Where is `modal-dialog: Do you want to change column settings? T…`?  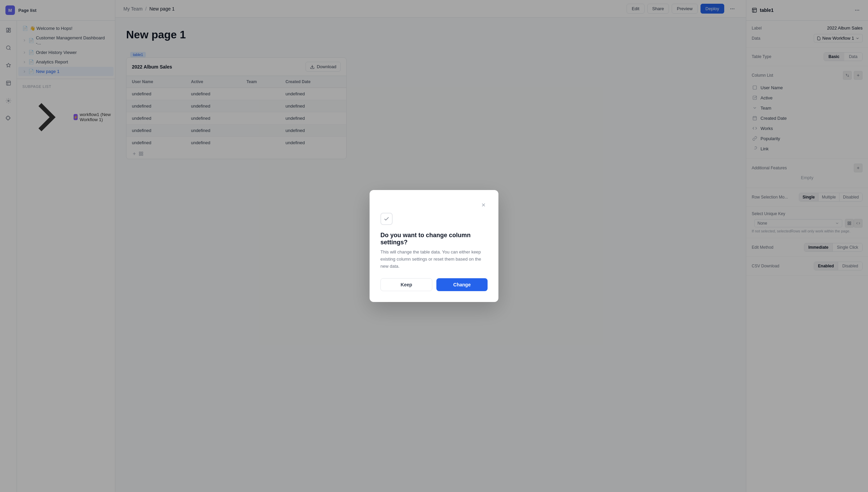 modal-dialog: Do you want to change column settings? T… is located at coordinates (434, 246).